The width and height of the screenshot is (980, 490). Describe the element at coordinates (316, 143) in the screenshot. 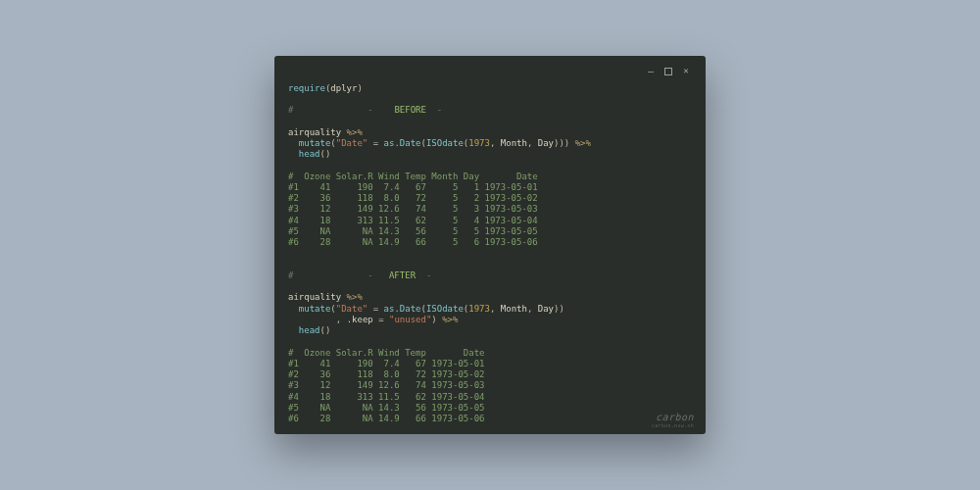

I see `fn-mutate: mutate` at that location.